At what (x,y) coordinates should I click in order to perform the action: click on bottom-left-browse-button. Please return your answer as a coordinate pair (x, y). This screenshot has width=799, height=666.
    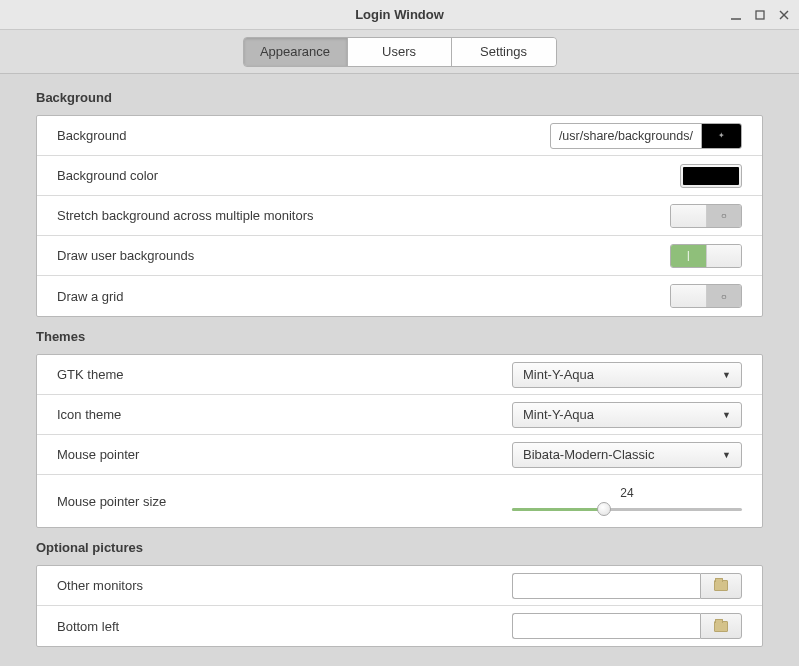
    Looking at the image, I should click on (721, 626).